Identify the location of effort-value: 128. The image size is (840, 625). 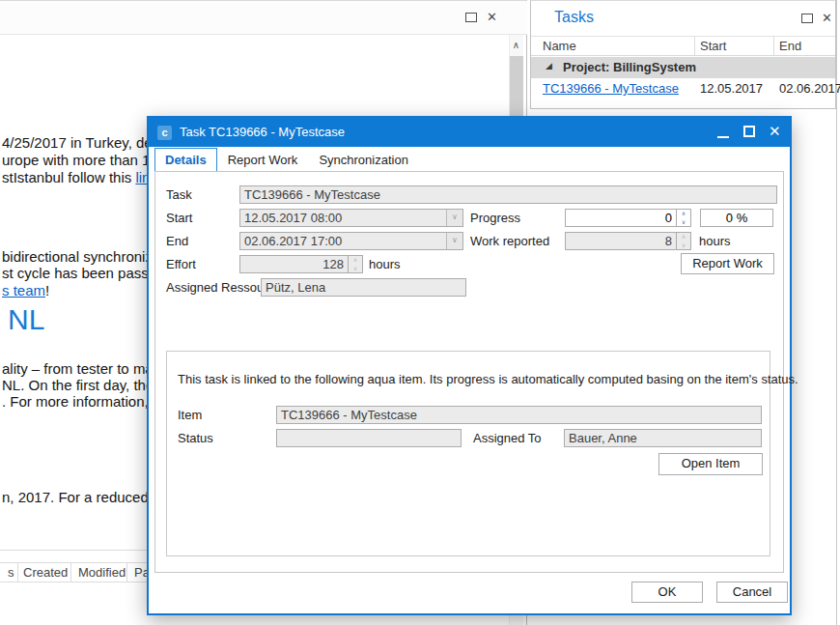
(294, 265).